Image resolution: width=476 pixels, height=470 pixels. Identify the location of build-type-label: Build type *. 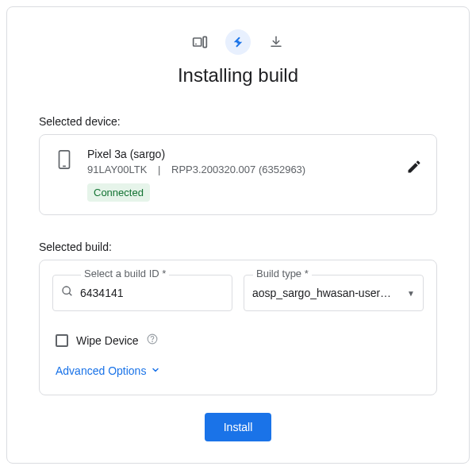
(282, 273).